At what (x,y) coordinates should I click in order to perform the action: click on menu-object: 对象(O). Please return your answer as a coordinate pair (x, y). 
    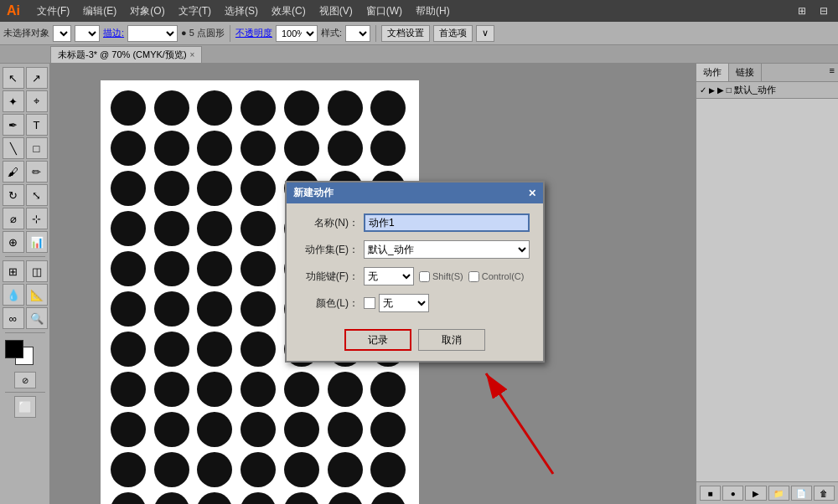
    Looking at the image, I should click on (147, 11).